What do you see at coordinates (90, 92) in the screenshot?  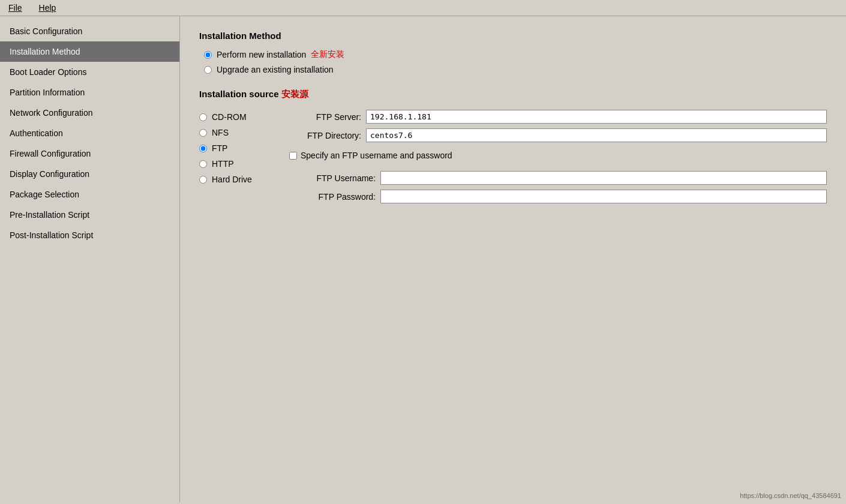 I see `sidebar-item-partition-information: Partition Information` at bounding box center [90, 92].